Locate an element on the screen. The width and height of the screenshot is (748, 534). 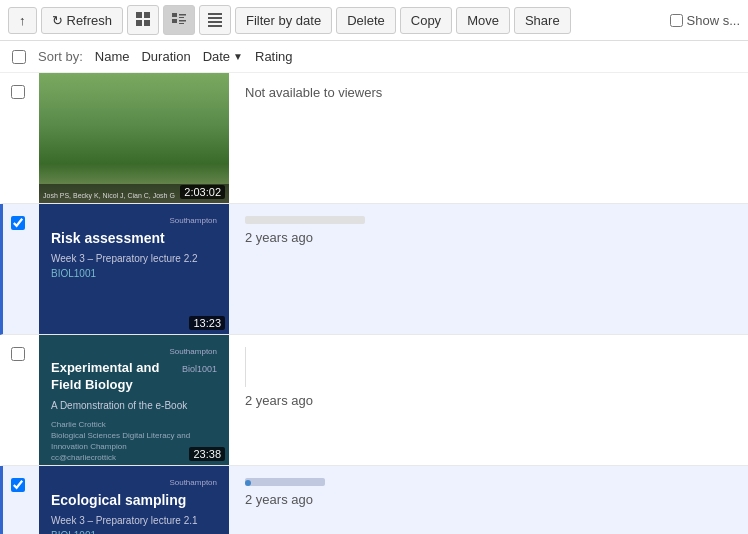
item-duration: 23:38 is located at coordinates (207, 454).